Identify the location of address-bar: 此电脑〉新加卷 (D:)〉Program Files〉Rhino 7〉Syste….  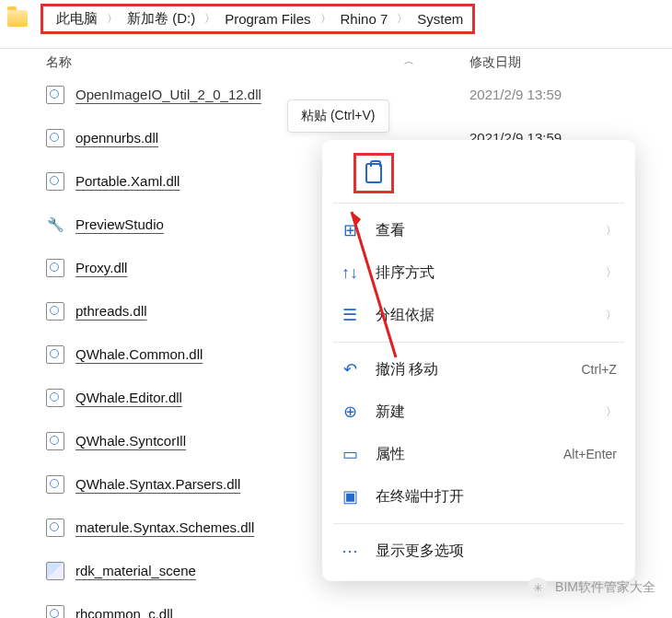
(336, 18).